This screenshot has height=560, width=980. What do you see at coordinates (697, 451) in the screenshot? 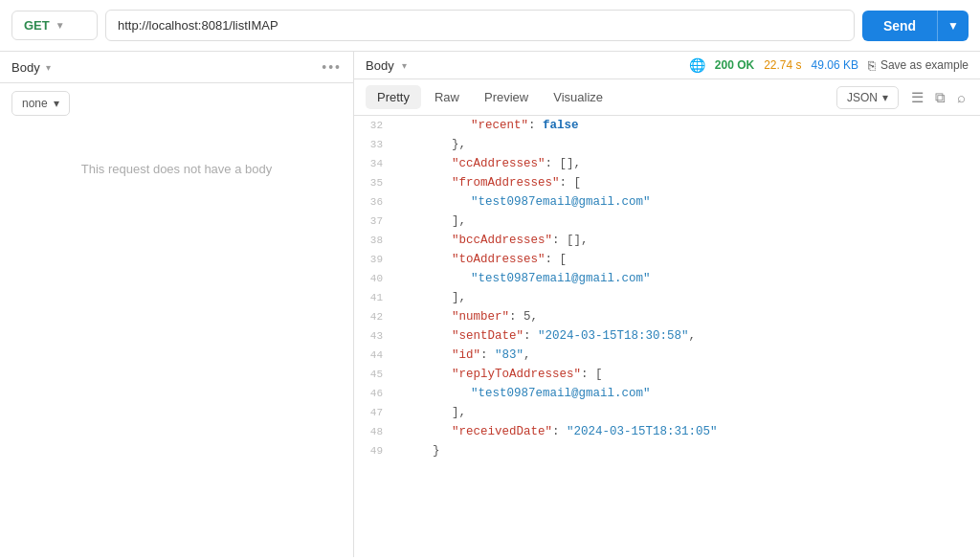
I see `line-content: }` at bounding box center [697, 451].